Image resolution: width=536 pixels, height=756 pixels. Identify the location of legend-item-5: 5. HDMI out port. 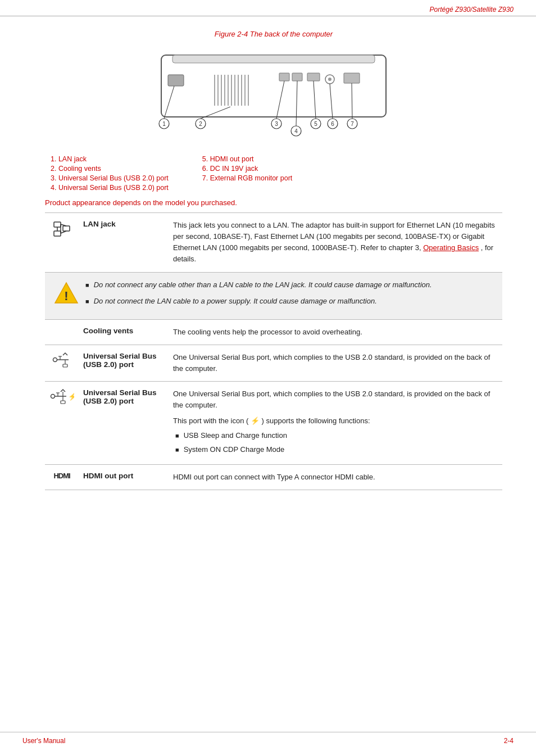
(247, 159).